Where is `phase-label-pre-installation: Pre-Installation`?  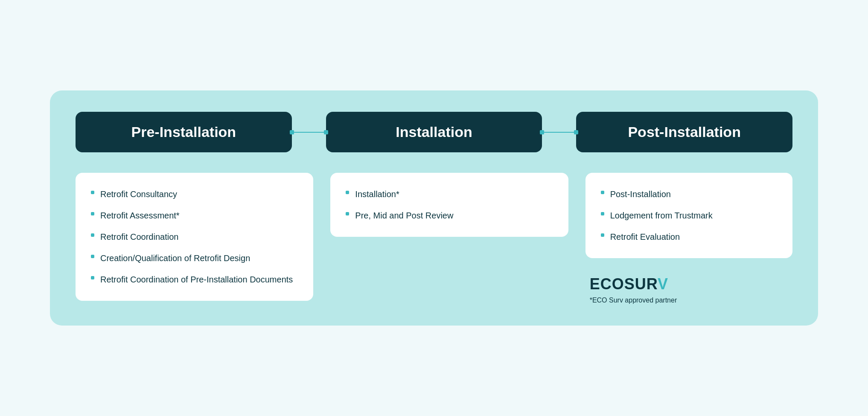
phase-label-pre-installation: Pre-Installation is located at coordinates (184, 132).